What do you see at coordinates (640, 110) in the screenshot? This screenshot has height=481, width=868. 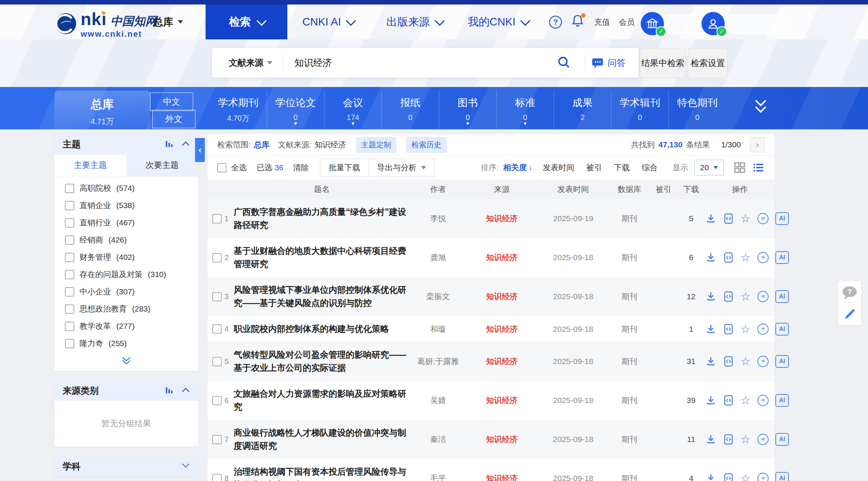 I see `db-tab: 学术辑刊 0` at bounding box center [640, 110].